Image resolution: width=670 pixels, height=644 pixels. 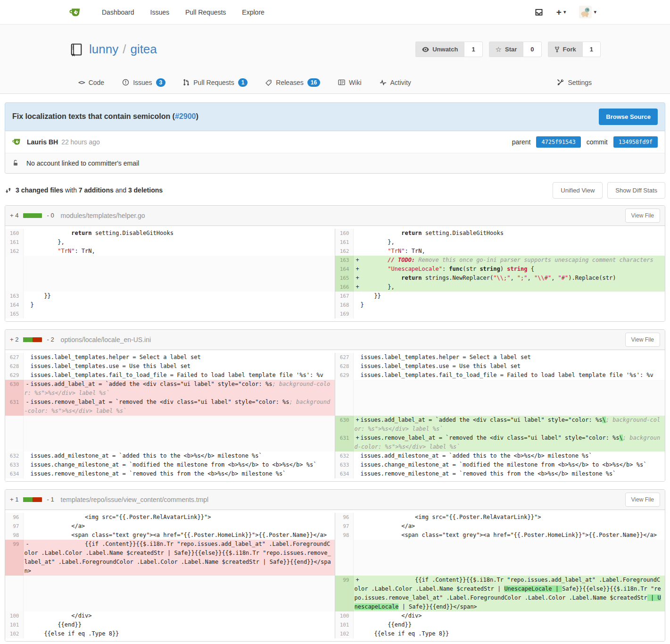 What do you see at coordinates (473, 49) in the screenshot?
I see `watch-count: 1` at bounding box center [473, 49].